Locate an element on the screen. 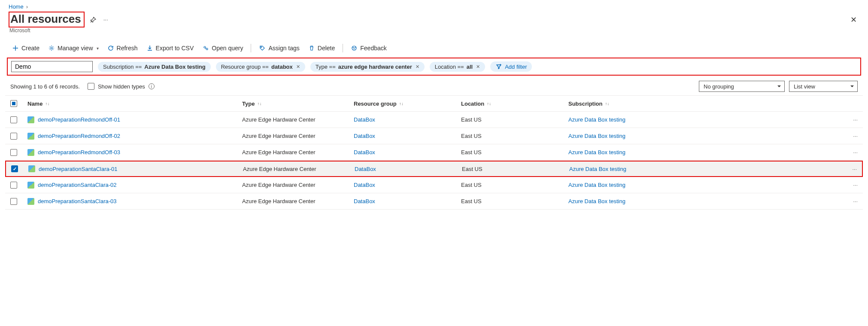  resource-name-link: demoPreparationRedmondOff-02 is located at coordinates (79, 136).